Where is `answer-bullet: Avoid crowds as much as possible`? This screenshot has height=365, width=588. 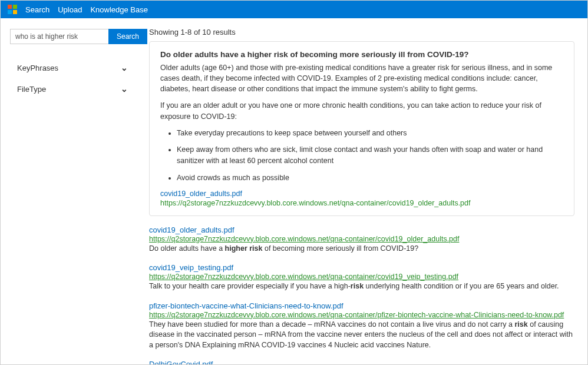 answer-bullet: Avoid crowds as much as possible is located at coordinates (370, 178).